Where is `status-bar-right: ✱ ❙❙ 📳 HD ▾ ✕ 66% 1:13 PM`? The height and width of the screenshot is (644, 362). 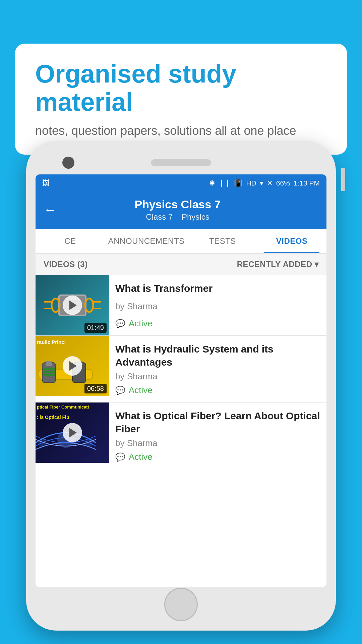 status-bar-right: ✱ ❙❙ 📳 HD ▾ ✕ 66% 1:13 PM is located at coordinates (264, 183).